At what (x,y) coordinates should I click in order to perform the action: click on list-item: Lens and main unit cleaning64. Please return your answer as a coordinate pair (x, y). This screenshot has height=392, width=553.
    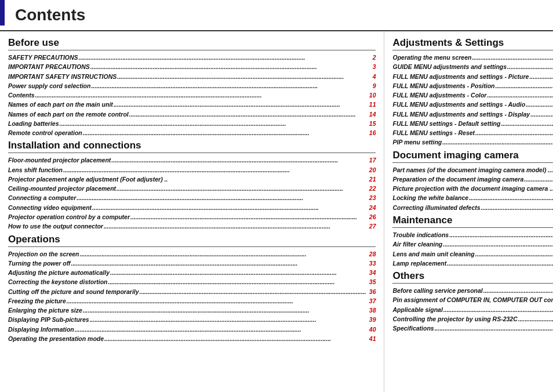
    Looking at the image, I should click on (473, 254).